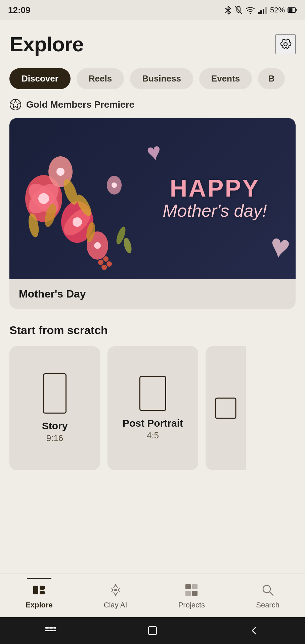 The image size is (305, 644). Describe the element at coordinates (215, 199) in the screenshot. I see `featured-text-area: HAPPY Mother's day!` at that location.